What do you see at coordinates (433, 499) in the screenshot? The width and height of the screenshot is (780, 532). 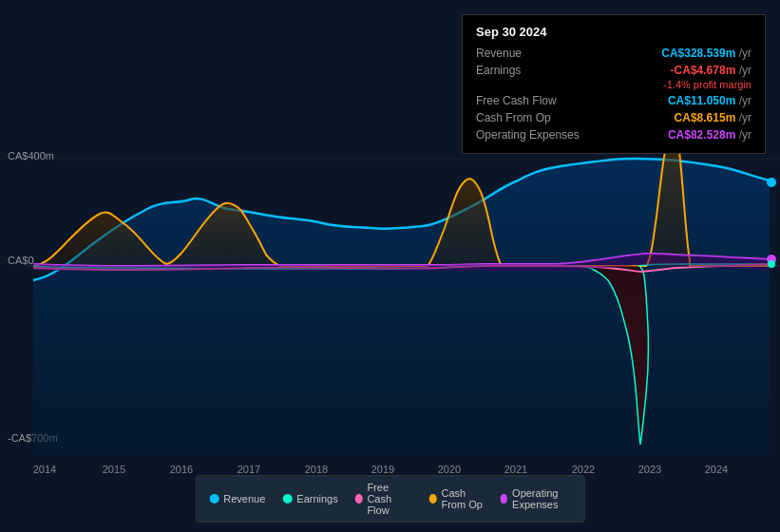 I see `cashop-dot` at bounding box center [433, 499].